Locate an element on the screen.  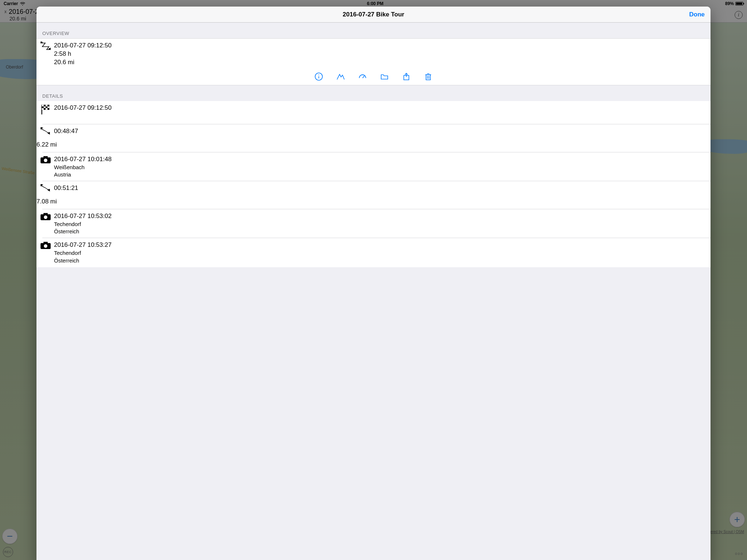
detail-photo-cell: 2016-07-27 10:53:27 Techendorf Österreic… is located at coordinates (250, 252).